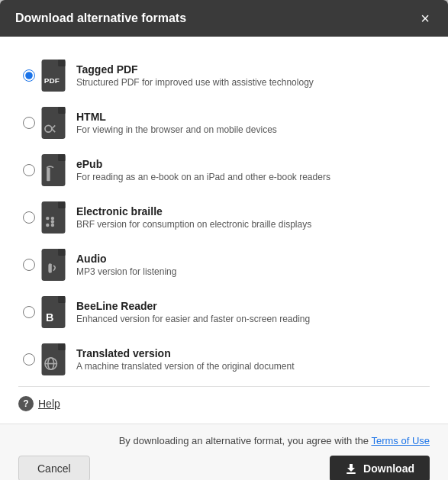 This screenshot has width=448, height=480. What do you see at coordinates (224, 265) in the screenshot?
I see `format-item-audio: Audio MP3 version for listening` at bounding box center [224, 265].